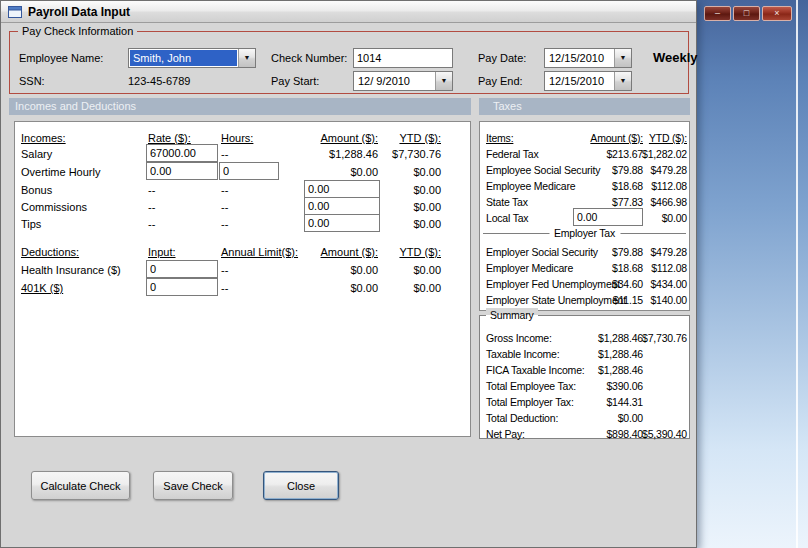 The image size is (808, 548). I want to click on pay-date-select: 12/15/2010 ▼, so click(588, 58).